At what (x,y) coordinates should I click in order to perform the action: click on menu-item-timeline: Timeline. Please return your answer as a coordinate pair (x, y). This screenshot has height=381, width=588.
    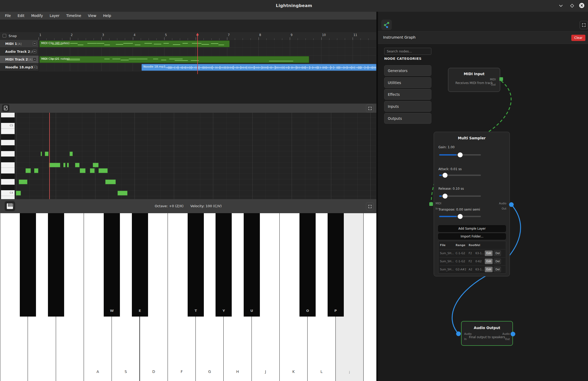
    Looking at the image, I should click on (74, 16).